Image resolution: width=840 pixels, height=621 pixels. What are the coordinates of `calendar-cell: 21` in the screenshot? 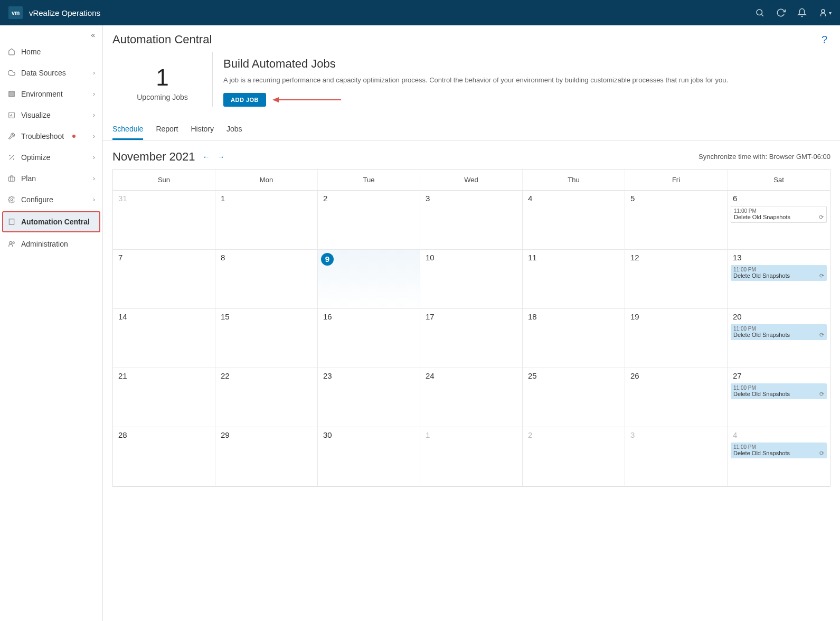 It's located at (164, 398).